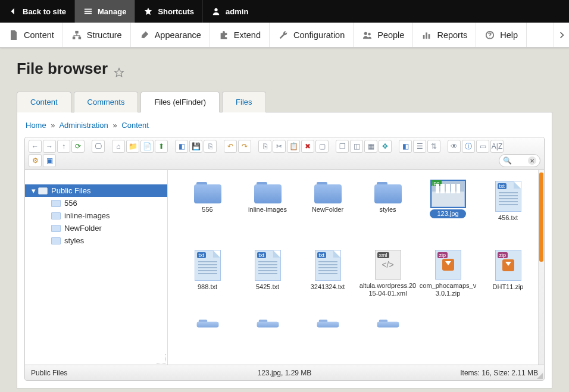  What do you see at coordinates (35, 146) in the screenshot?
I see `back-icon: ←` at bounding box center [35, 146].